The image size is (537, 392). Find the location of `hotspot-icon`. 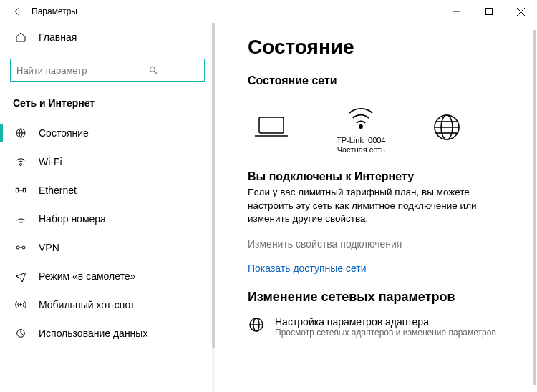

hotspot-icon is located at coordinates (21, 305).